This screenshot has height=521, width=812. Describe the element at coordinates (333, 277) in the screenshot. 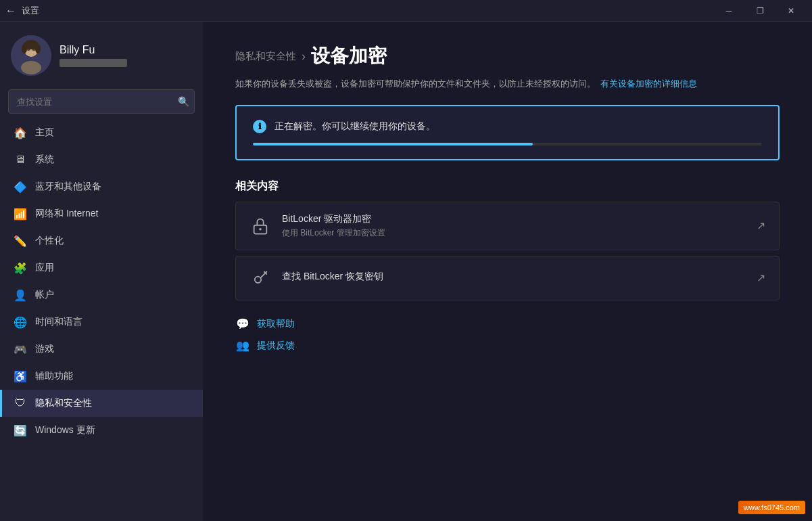

I see `bitlocker-recovery-text: 查找 BitLocker 恢复密钥` at that location.